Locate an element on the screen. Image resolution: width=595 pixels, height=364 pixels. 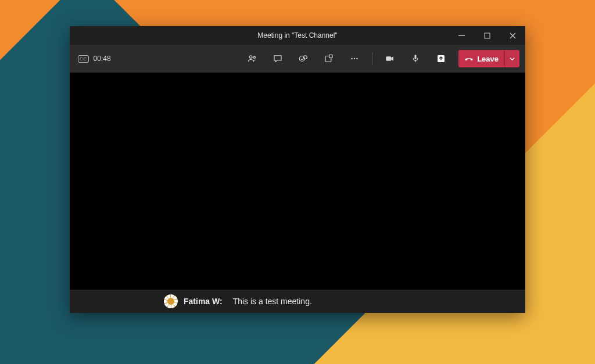
chat-button is located at coordinates (278, 59).